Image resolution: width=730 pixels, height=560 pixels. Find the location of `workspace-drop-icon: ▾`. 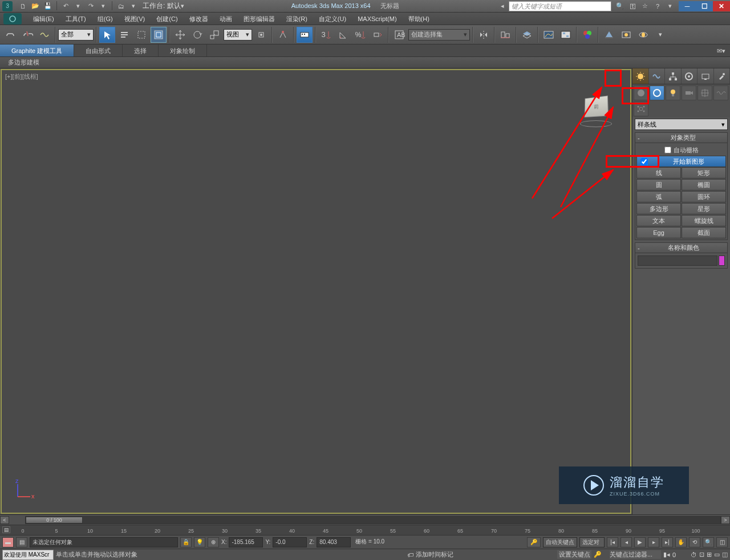

workspace-drop-icon: ▾ is located at coordinates (185, 6).